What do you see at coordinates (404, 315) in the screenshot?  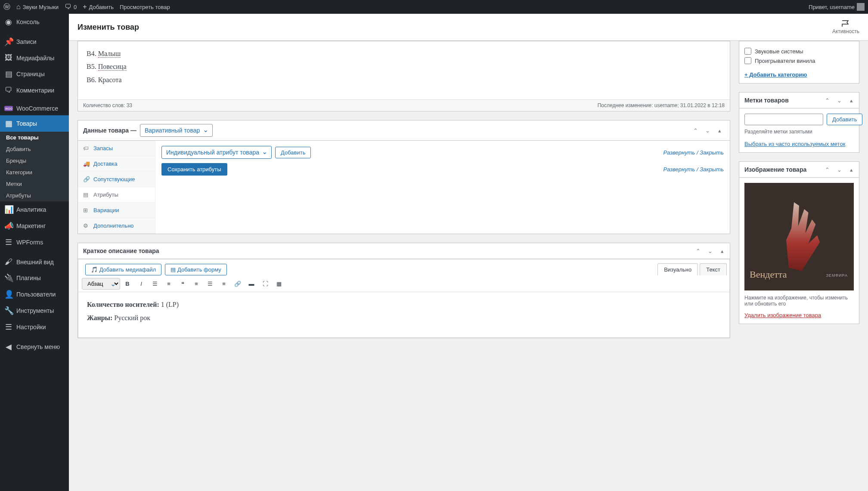 I see `short-desc-editor: Количество носителей: 1 (LP) Жанры: Русс…` at bounding box center [404, 315].